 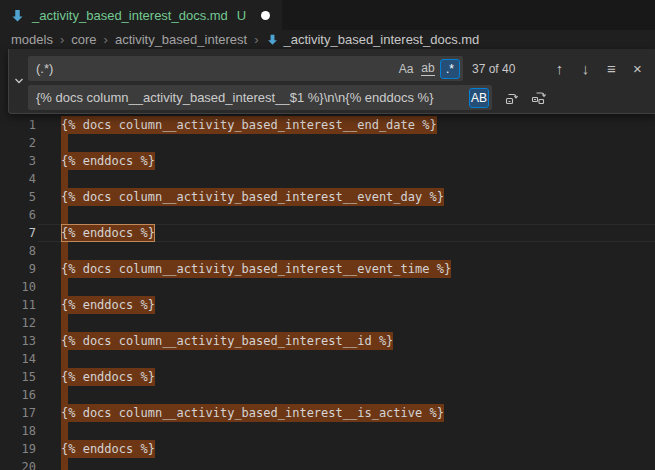 I want to click on editor-line: 5{% docs column__activity_based_interest…, so click(x=328, y=197).